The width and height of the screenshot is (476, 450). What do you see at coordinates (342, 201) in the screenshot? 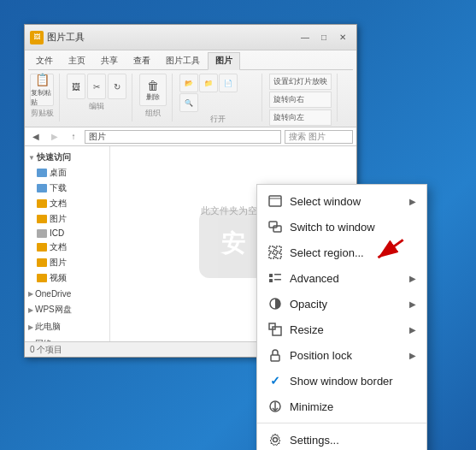
I see `menu-item-select-window: Select window ▶` at bounding box center [342, 201].